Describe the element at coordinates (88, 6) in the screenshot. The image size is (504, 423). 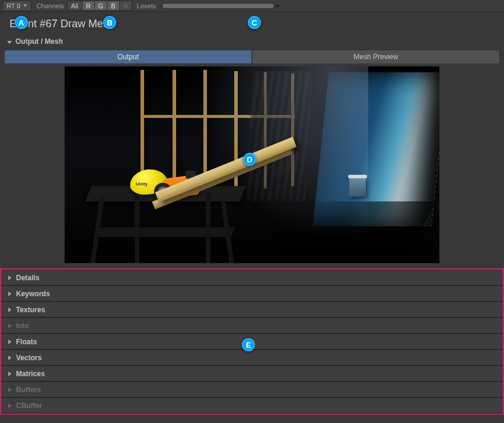
I see `channel-r-button: R` at that location.